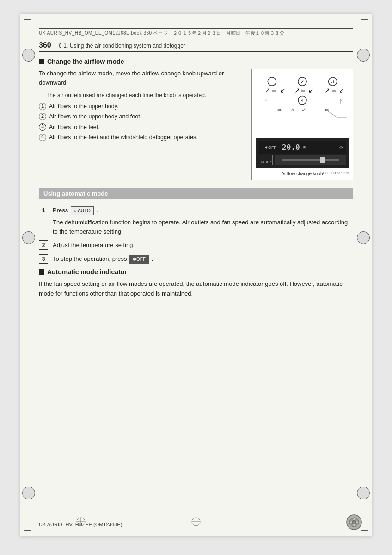 The width and height of the screenshot is (392, 555). I want to click on control-panel: ✱OFF 20.0 ≋ ⟳ □REAR, so click(302, 153).